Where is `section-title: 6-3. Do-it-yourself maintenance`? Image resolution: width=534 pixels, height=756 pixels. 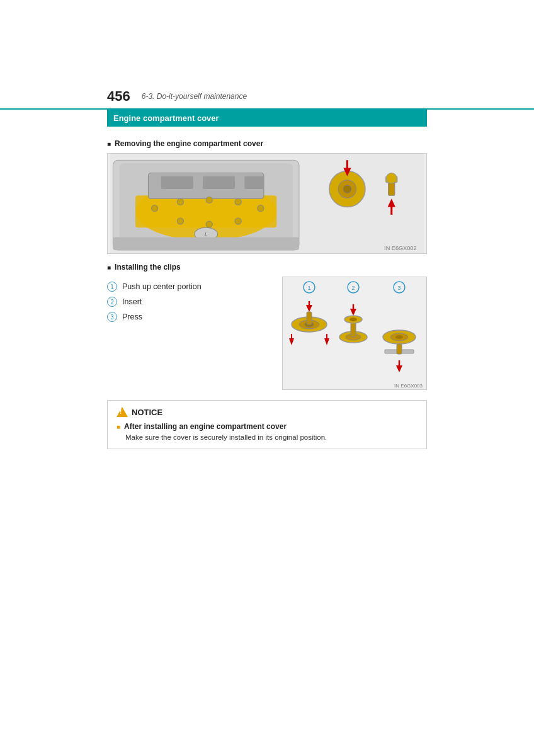 section-title: 6-3. Do-it-yourself maintenance is located at coordinates (194, 96).